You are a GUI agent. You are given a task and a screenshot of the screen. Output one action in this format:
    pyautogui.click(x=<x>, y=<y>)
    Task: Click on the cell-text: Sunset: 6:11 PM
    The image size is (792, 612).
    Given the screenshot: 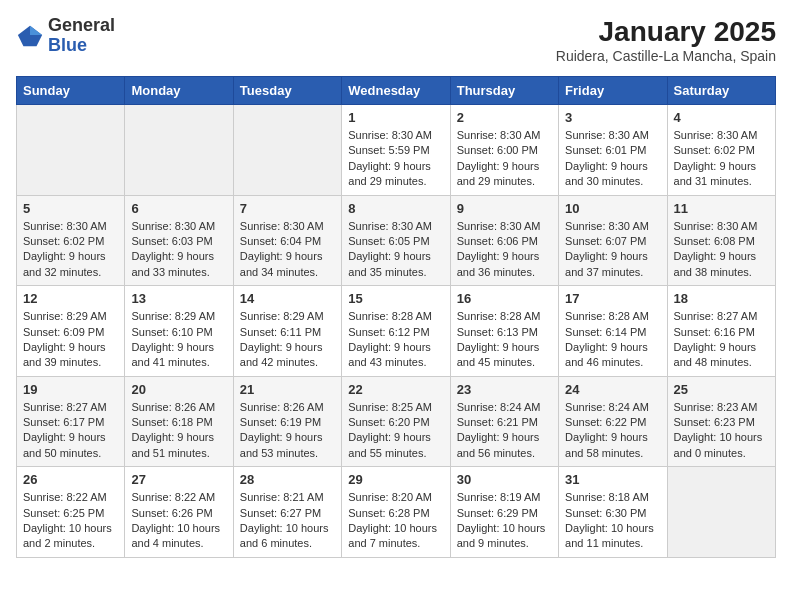 What is the action you would take?
    pyautogui.click(x=288, y=332)
    